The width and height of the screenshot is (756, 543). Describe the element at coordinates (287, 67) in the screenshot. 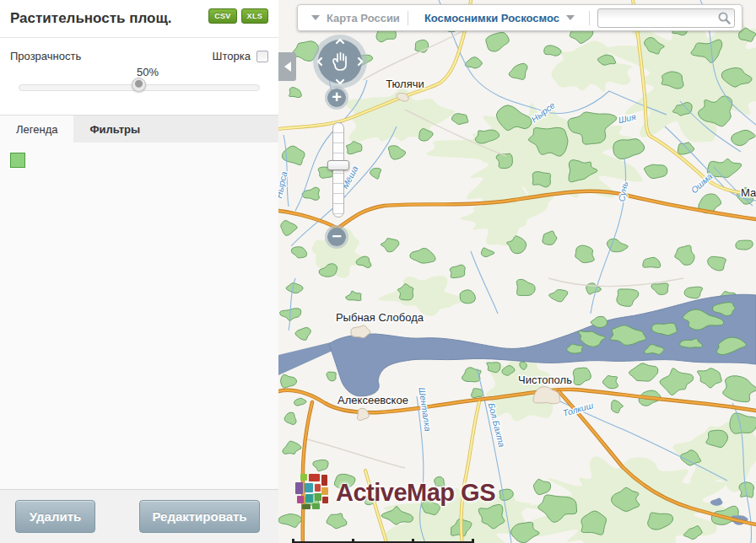

I see `collapse-panel-button` at that location.